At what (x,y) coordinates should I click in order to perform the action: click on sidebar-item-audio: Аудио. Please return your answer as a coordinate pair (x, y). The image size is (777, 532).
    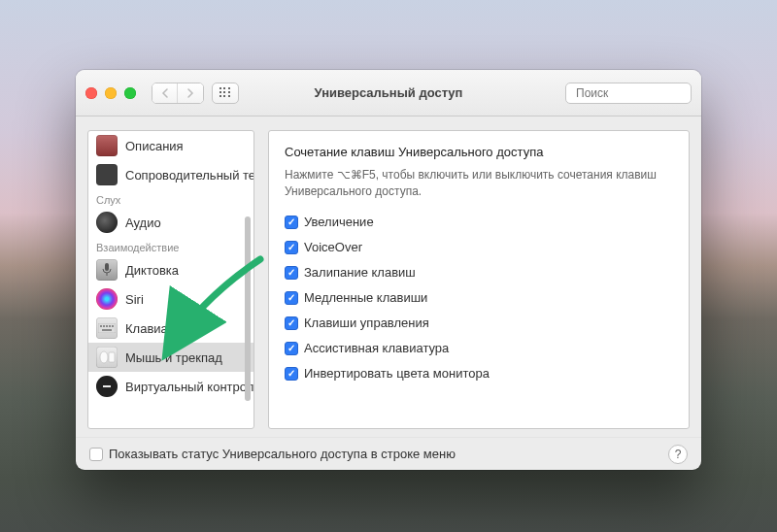
    Looking at the image, I should click on (171, 222).